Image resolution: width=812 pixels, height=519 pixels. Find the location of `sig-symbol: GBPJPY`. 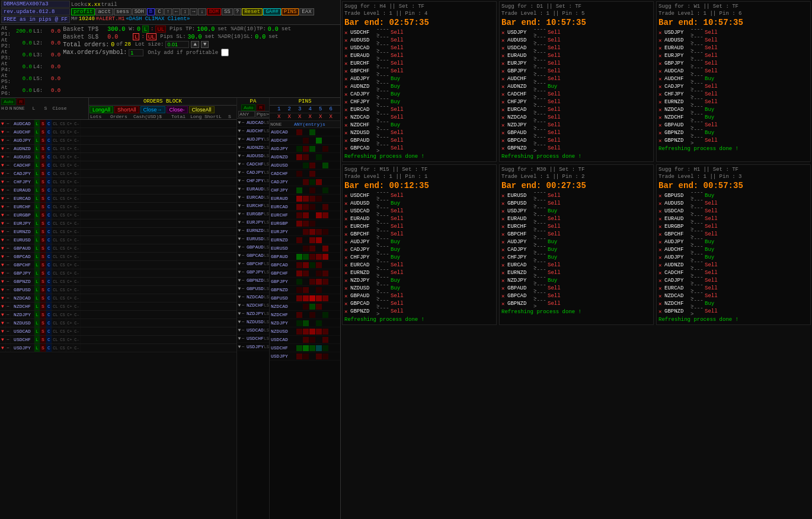

sig-symbol: GBPJPY is located at coordinates (520, 71).